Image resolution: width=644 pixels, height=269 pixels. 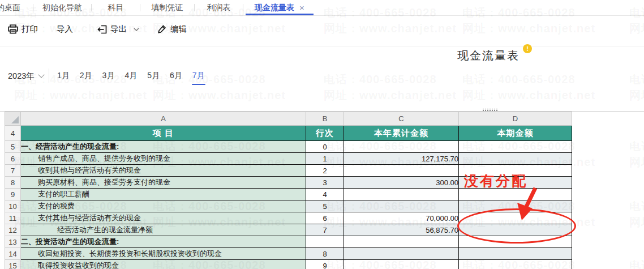 What do you see at coordinates (13, 206) in the screenshot?
I see `row-number: 10` at bounding box center [13, 206].